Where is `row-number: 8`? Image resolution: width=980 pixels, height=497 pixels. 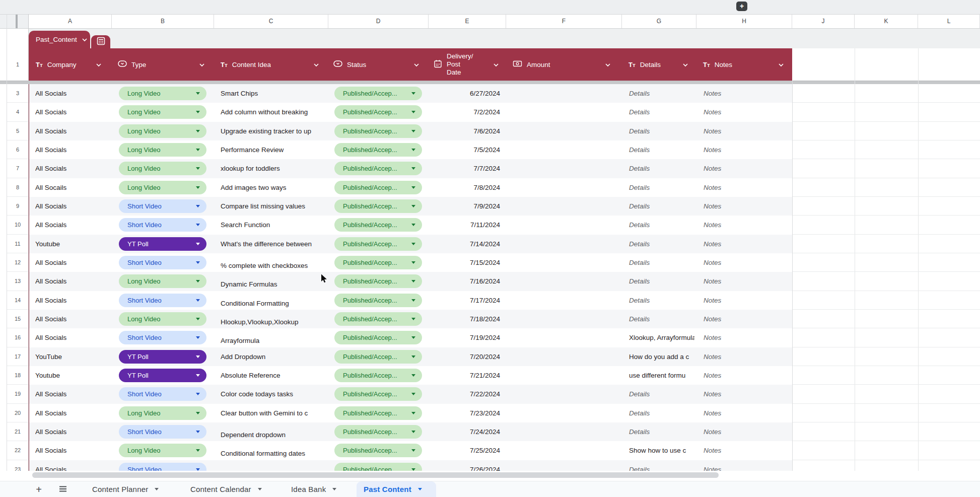
row-number: 8 is located at coordinates (18, 187).